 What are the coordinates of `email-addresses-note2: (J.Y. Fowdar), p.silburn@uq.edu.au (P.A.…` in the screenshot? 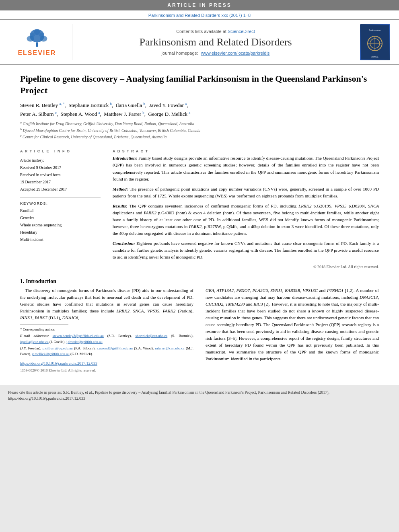 It's located at (107, 351).